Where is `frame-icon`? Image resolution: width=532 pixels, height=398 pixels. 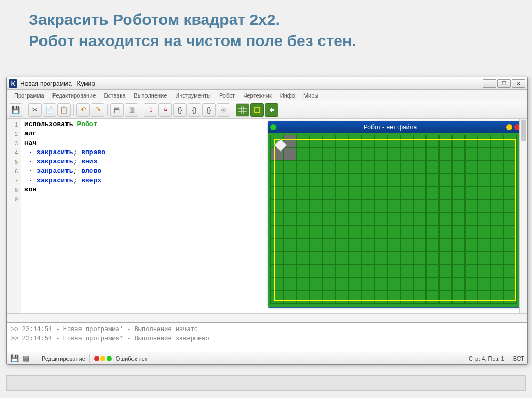 frame-icon is located at coordinates (257, 110).